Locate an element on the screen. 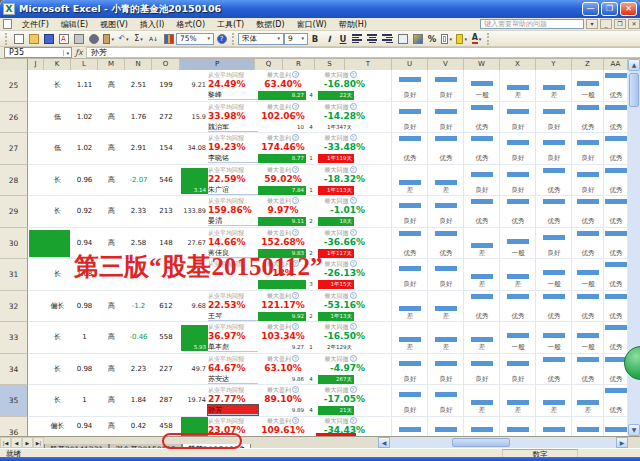 Image resolution: width=640 pixels, height=461 pixels. tenure-cell: 1年113天 is located at coordinates (336, 190).